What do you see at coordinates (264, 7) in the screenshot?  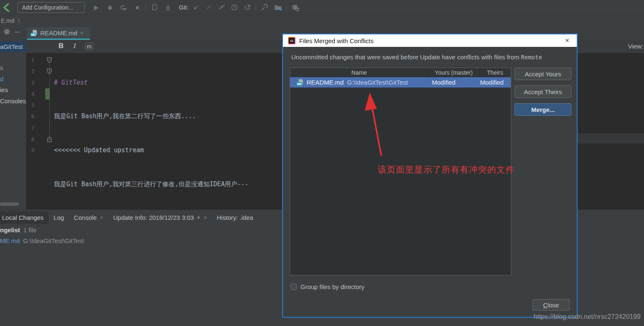 I see `settings-wrench-icon` at bounding box center [264, 7].